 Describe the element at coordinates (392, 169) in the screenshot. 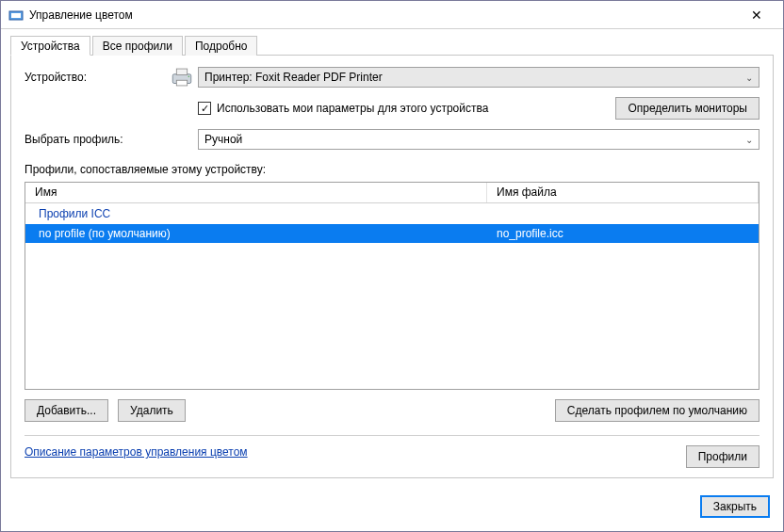

I see `profiles-heading: Профили, сопоставляемые этому устройству…` at that location.